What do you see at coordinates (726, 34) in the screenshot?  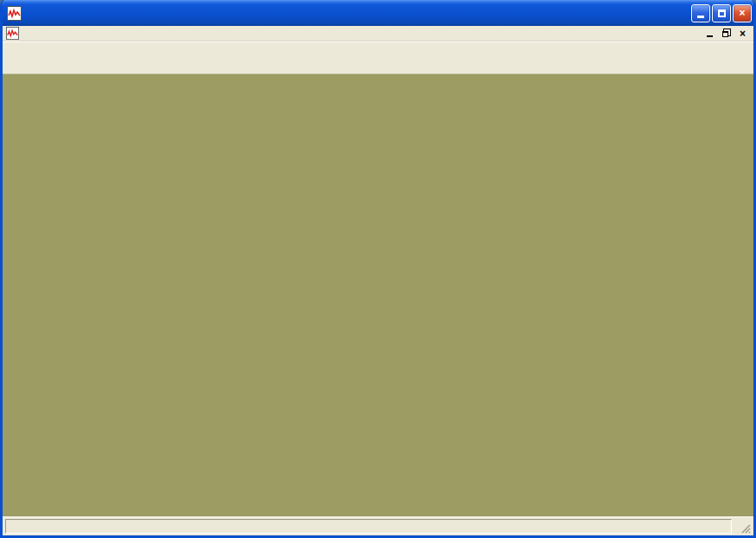 I see `mdi-restore-button` at bounding box center [726, 34].